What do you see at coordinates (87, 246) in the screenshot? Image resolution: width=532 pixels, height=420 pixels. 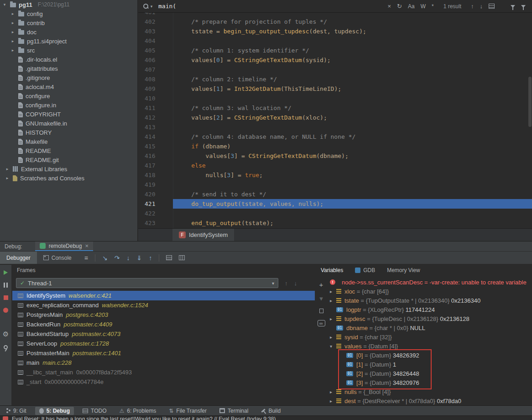 I see `close-session-icon: ×` at bounding box center [87, 246].